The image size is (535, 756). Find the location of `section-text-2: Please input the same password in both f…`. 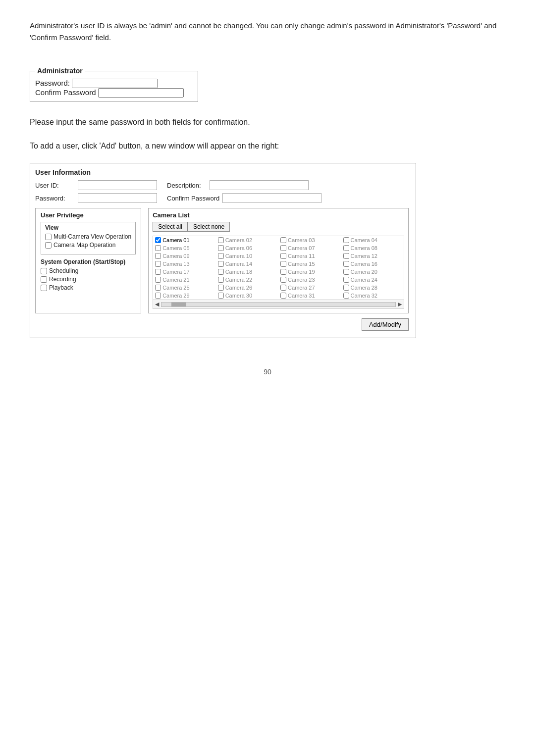

section-text-2: Please input the same password in both f… is located at coordinates (268, 122).